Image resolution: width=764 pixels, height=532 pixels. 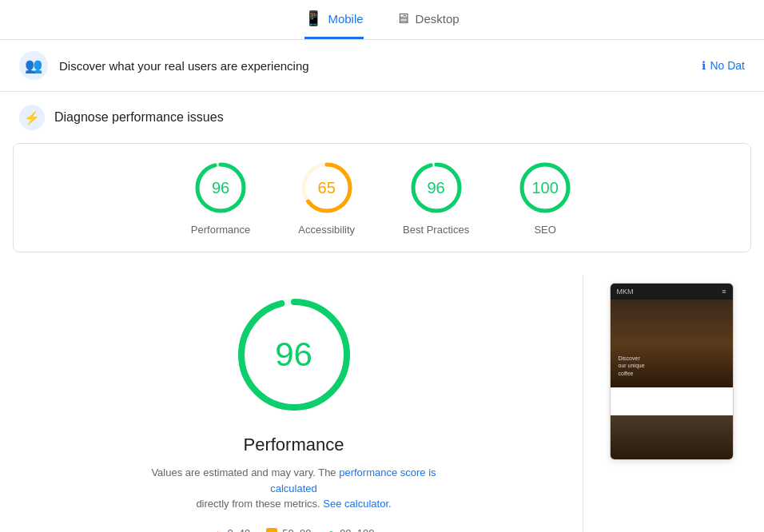 I want to click on tab-mobile-label: Mobile, so click(x=345, y=19).